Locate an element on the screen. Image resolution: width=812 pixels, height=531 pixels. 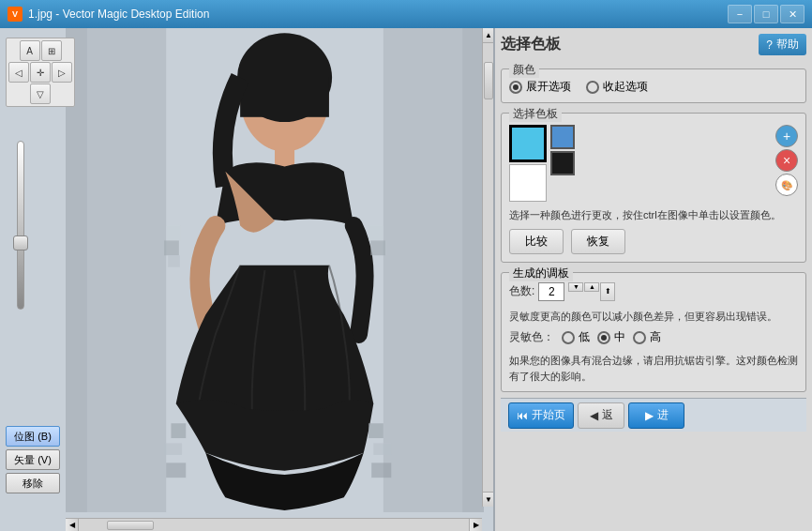
color-picker-button: 🎨 is located at coordinates (787, 185).